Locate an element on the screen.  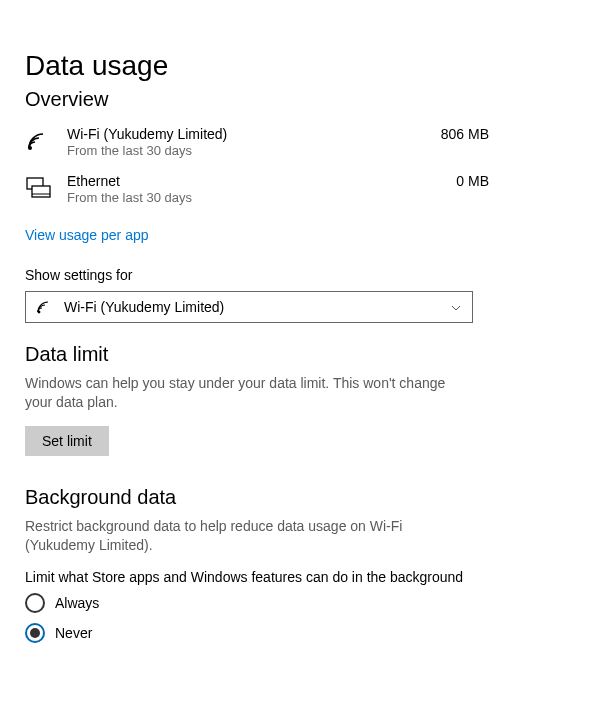
page-title: Data usage is located at coordinates (302, 66).